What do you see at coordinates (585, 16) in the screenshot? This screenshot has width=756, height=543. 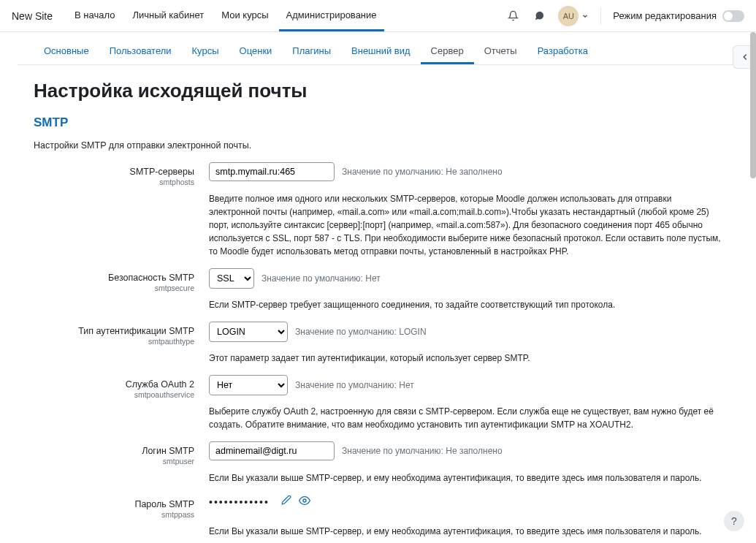 I see `chevron-down-icon` at bounding box center [585, 16].